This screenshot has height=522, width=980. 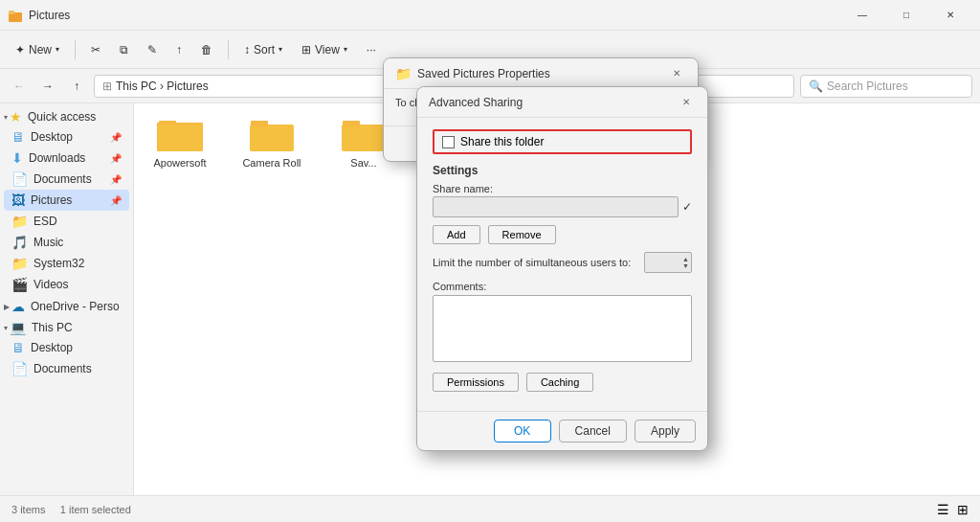 What do you see at coordinates (67, 284) in the screenshot?
I see `sidebar-item-videos: 🎬 Videos` at bounding box center [67, 284].